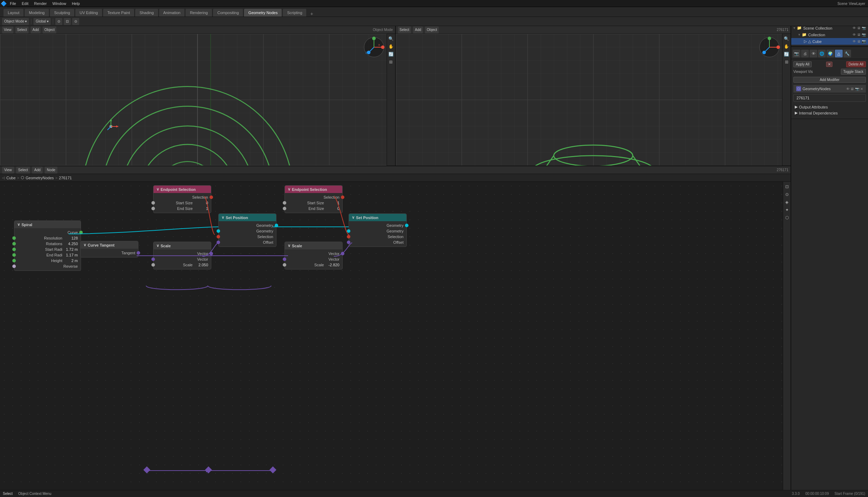 The height and width of the screenshot is (497, 868). Describe the element at coordinates (19, 225) in the screenshot. I see `spiral-collapse-icon: ∨` at that location.